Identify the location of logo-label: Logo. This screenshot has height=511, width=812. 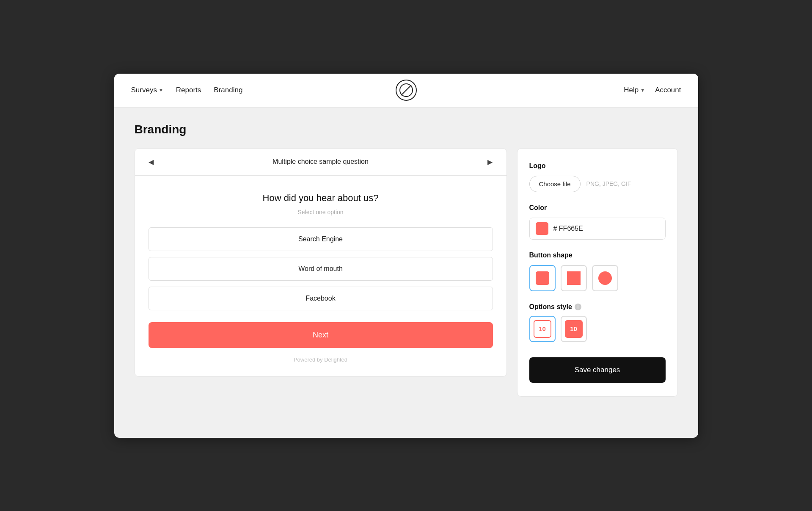
(597, 166).